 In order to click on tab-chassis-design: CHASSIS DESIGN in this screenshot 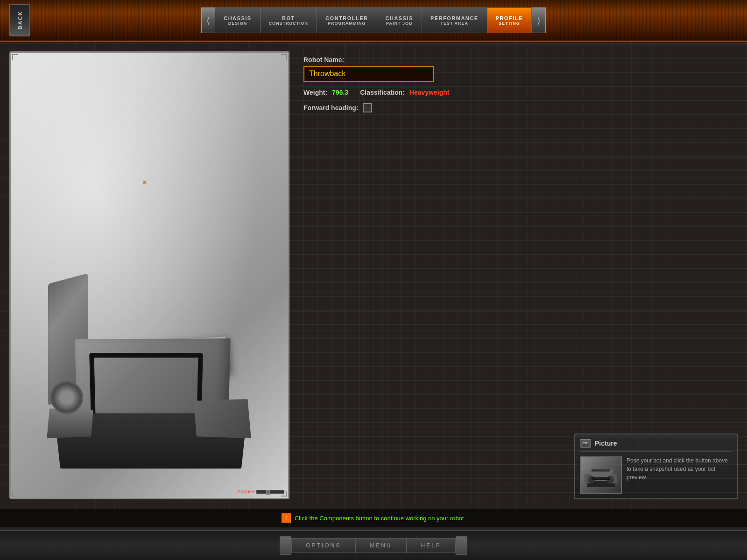, I will do `click(238, 21)`.